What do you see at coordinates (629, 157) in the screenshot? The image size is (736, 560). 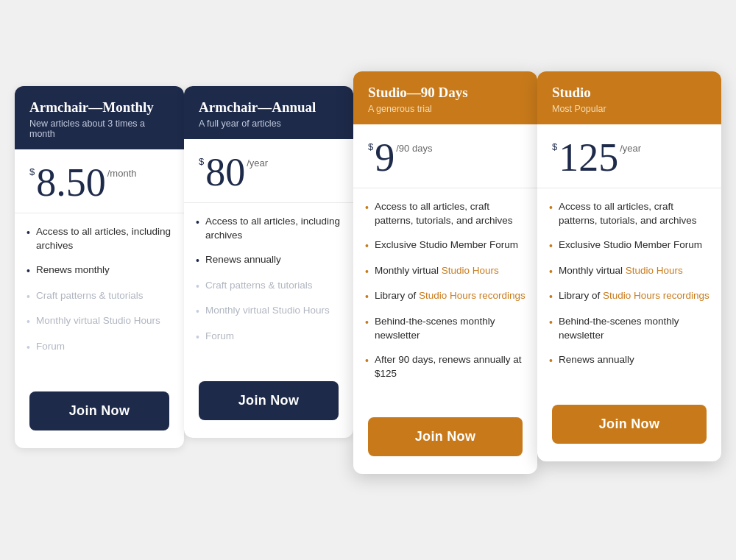 I see `plan-price: $125/year` at bounding box center [629, 157].